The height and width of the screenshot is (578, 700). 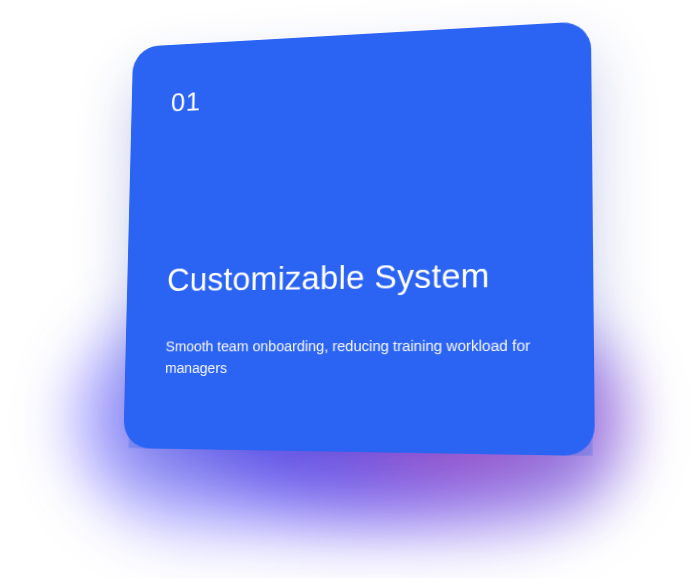 I want to click on card-description: Smooth team onboarding, reducing trainin…, so click(x=356, y=356).